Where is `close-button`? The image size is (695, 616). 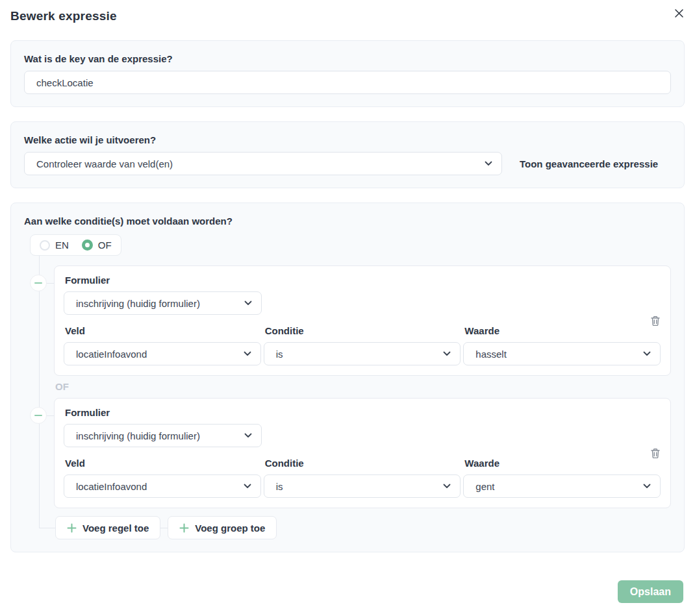 close-button is located at coordinates (679, 13).